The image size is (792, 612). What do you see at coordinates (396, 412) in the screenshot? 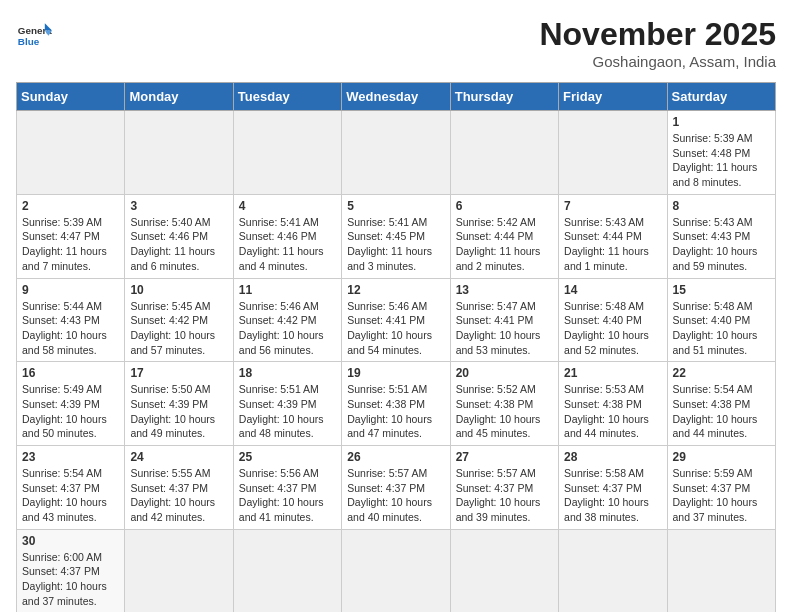
I see `day-info: Sunrise: 5:51 AM Sunset: 4:38 PM Dayligh…` at bounding box center [396, 412].